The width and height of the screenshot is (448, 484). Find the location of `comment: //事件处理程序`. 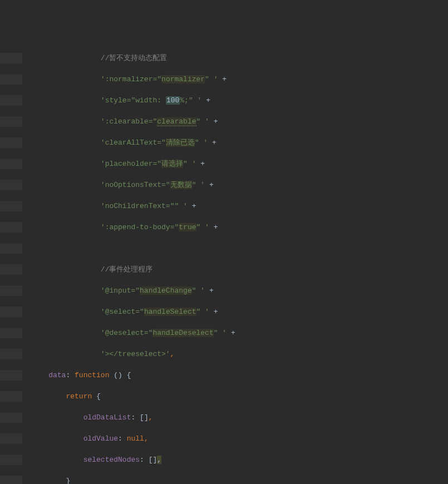

comment: //事件处理程序 is located at coordinates (127, 269).